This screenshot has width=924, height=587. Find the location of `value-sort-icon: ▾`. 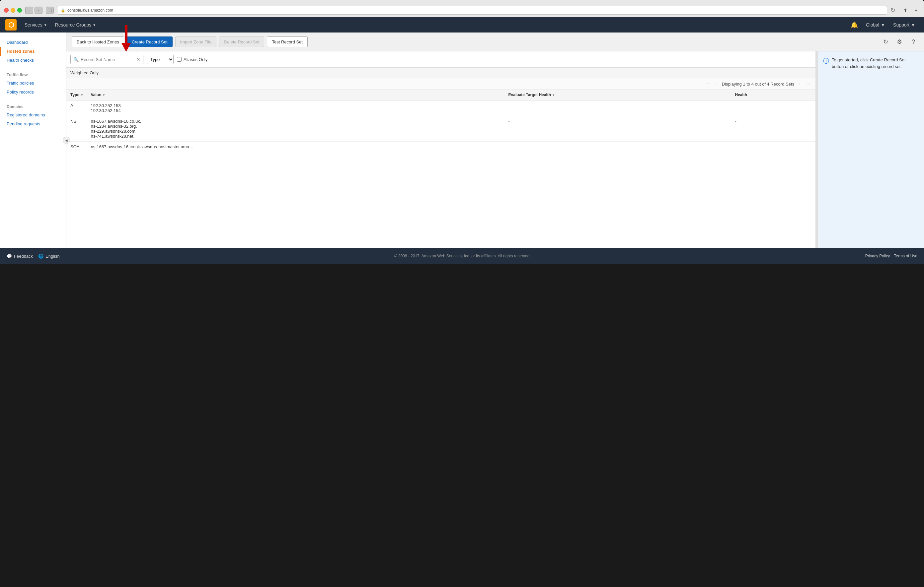

value-sort-icon: ▾ is located at coordinates (104, 95).